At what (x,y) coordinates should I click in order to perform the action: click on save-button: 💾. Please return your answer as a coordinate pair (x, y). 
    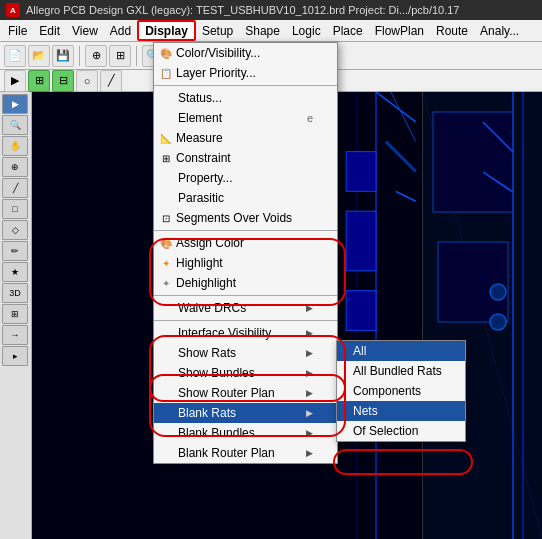
    Looking at the image, I should click on (63, 56).